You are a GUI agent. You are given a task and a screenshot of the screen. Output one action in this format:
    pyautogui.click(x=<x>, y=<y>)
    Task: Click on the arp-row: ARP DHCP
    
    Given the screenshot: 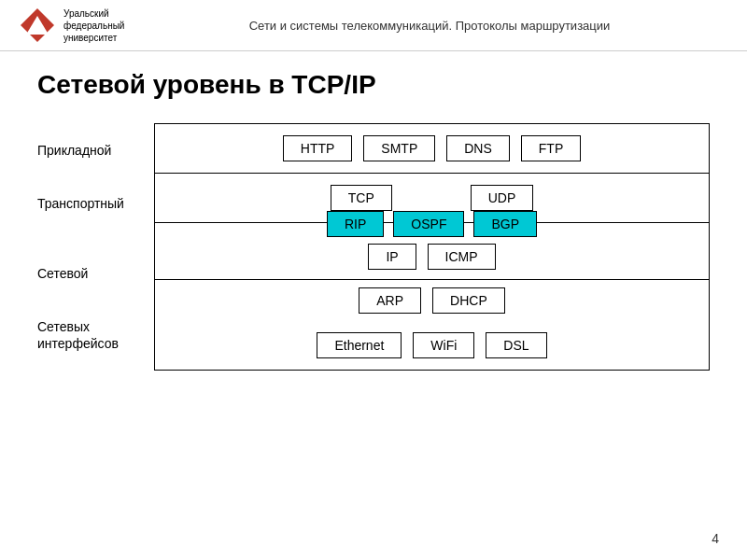 What is the action you would take?
    pyautogui.click(x=431, y=301)
    